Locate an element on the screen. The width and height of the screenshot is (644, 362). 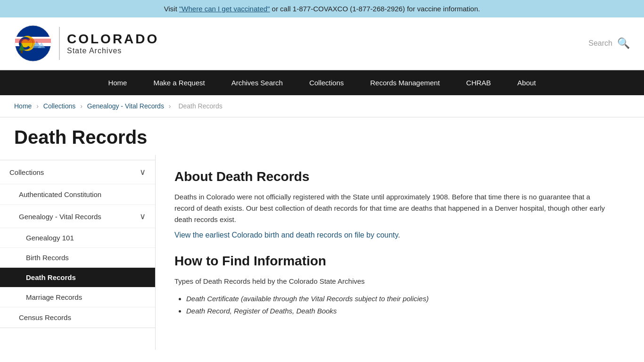
sidebar-item-label: Marriage Records is located at coordinates (54, 297).